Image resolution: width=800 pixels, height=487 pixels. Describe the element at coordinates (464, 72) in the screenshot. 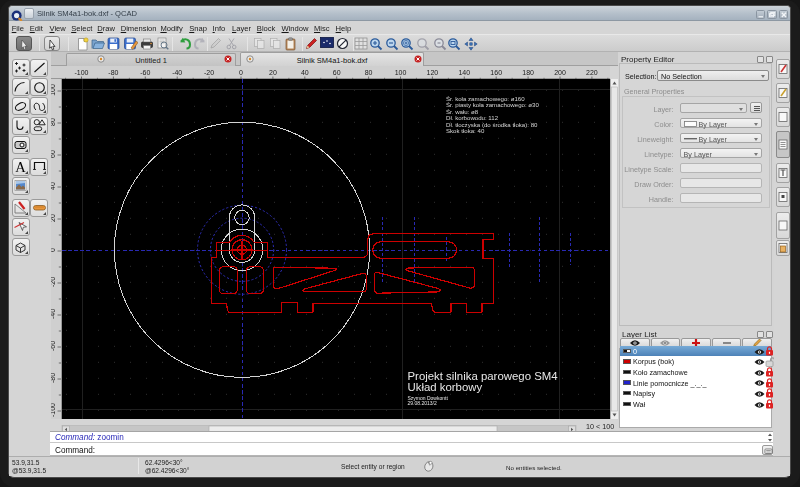

I see `svg-text: 140` at that location.